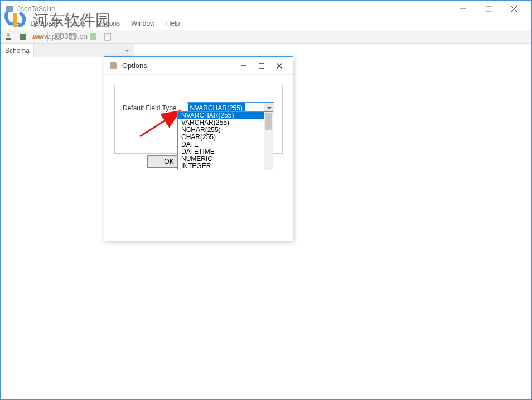 This screenshot has height=400, width=532. What do you see at coordinates (149, 108) in the screenshot?
I see `default-field-type-label: Default Field Type` at bounding box center [149, 108].